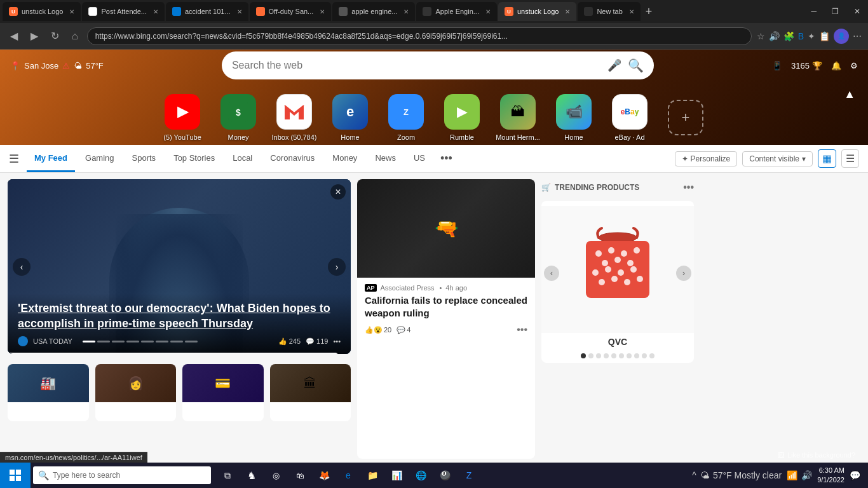 Image resolution: width=868 pixels, height=488 pixels. What do you see at coordinates (350, 118) in the screenshot?
I see `quick-link-home1: e Home` at bounding box center [350, 118].